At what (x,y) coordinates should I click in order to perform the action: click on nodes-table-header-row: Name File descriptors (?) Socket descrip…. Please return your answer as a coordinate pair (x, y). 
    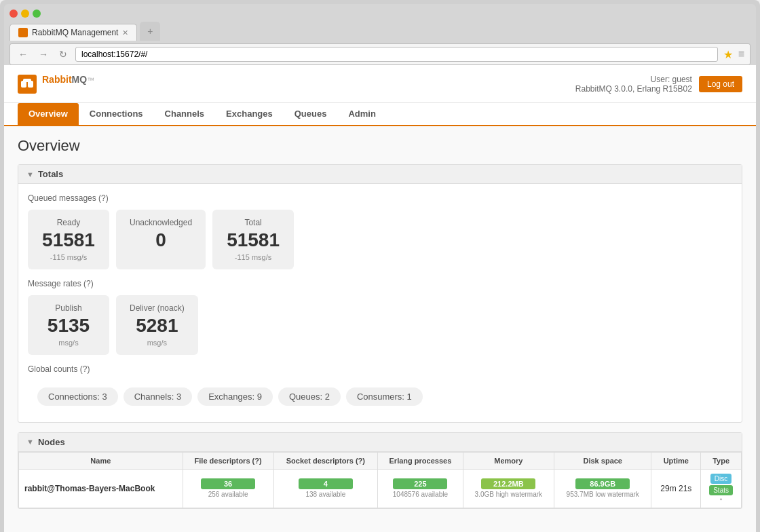
    Looking at the image, I should click on (380, 460).